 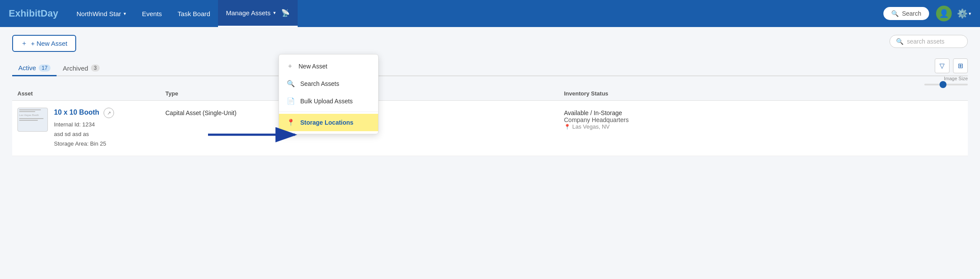 What do you see at coordinates (34, 14) in the screenshot?
I see `brand-logo: ExhibitDay` at bounding box center [34, 14].